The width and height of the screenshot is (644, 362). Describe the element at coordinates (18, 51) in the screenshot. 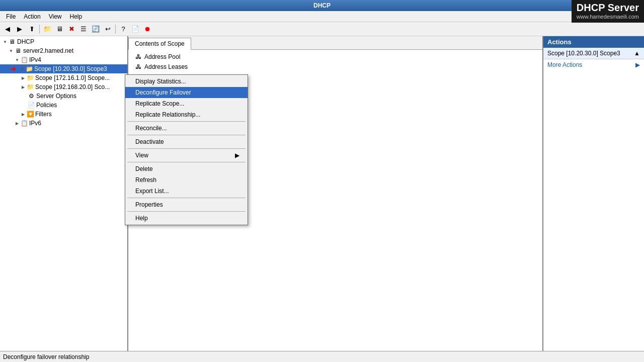

I see `server-icon: 🖥` at that location.